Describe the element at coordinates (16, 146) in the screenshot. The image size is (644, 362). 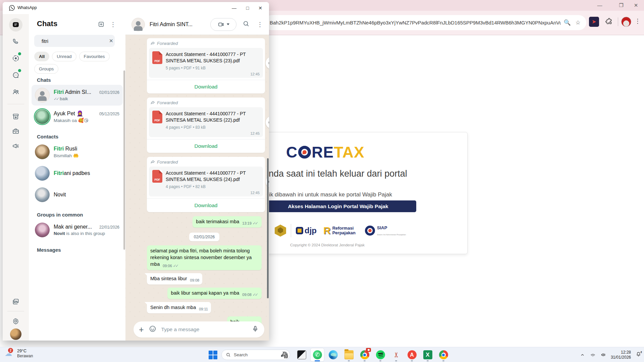
I see `nav-broadcast-icon` at that location.